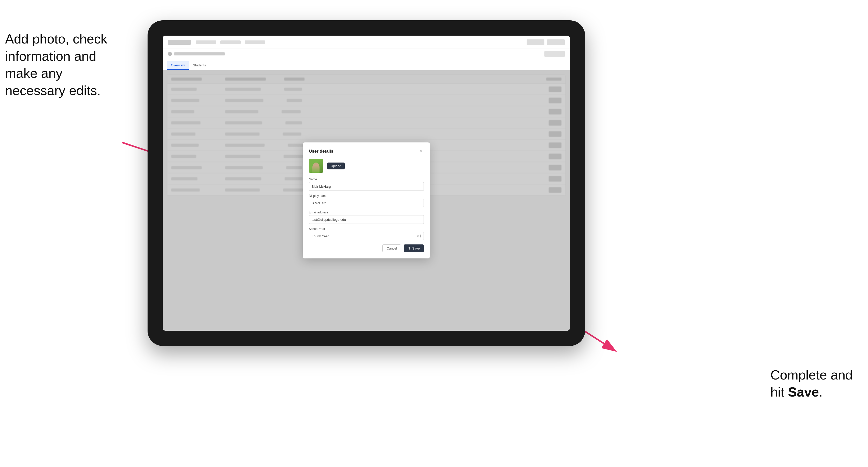 This screenshot has width=868, height=467. I want to click on annotation-left: Add photo, check information and make an…, so click(56, 65).